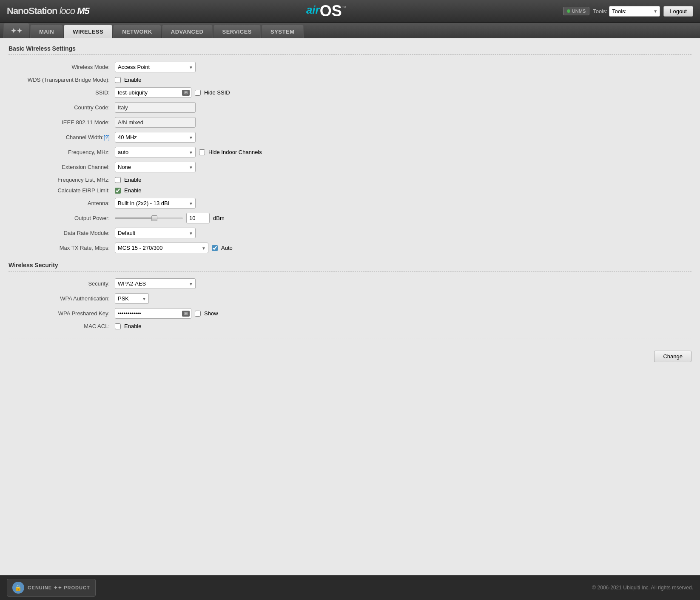 Image resolution: width=700 pixels, height=600 pixels. Describe the element at coordinates (331, 11) in the screenshot. I see `os-text: OS` at that location.